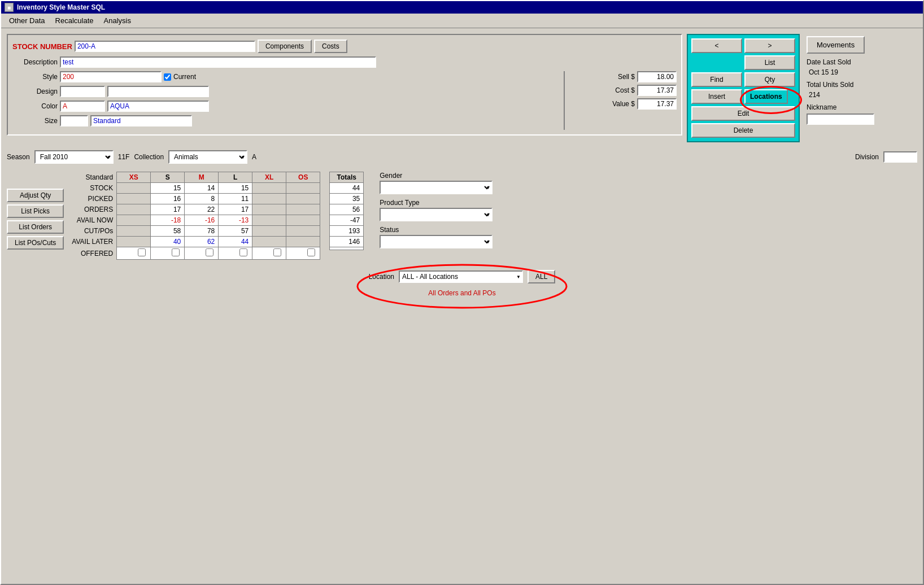 The width and height of the screenshot is (924, 585). What do you see at coordinates (770, 63) in the screenshot?
I see `list-button: List` at bounding box center [770, 63].